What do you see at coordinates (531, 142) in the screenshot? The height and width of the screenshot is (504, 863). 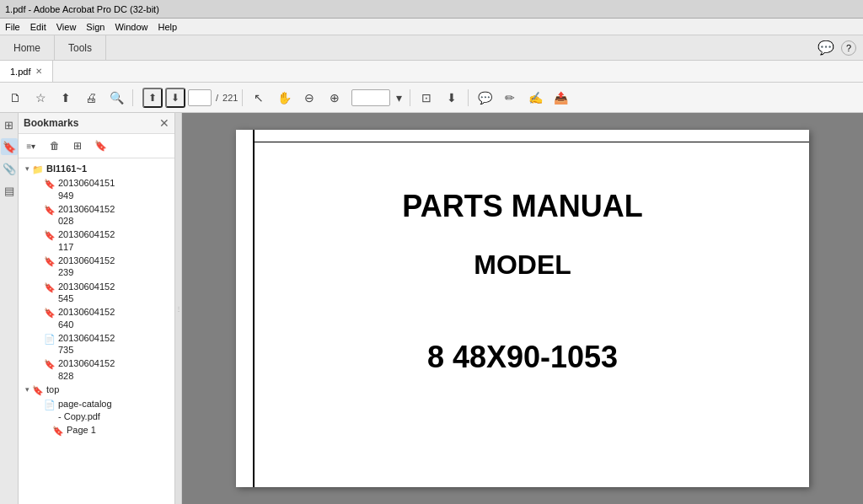 I see `pdf-border-top` at bounding box center [531, 142].